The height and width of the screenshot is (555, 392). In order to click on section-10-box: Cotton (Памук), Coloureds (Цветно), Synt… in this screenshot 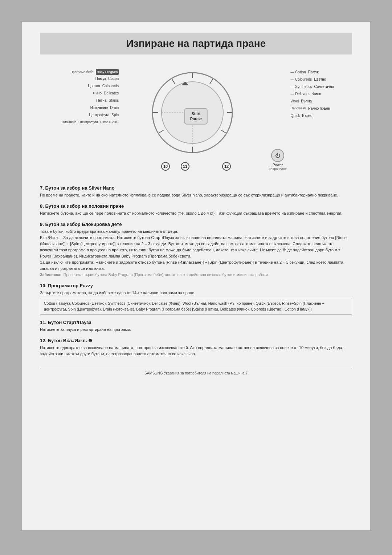, I will do `click(196, 307)`.